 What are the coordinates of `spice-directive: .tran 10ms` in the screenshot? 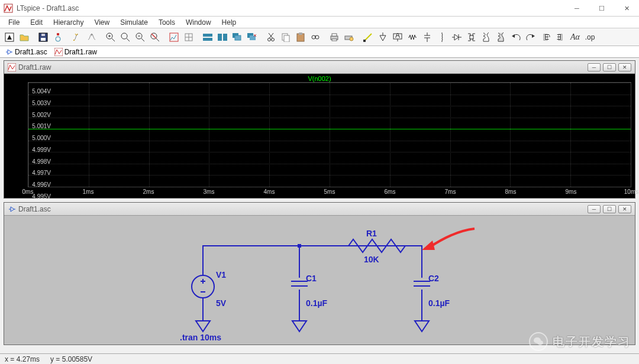 It's located at (201, 337).